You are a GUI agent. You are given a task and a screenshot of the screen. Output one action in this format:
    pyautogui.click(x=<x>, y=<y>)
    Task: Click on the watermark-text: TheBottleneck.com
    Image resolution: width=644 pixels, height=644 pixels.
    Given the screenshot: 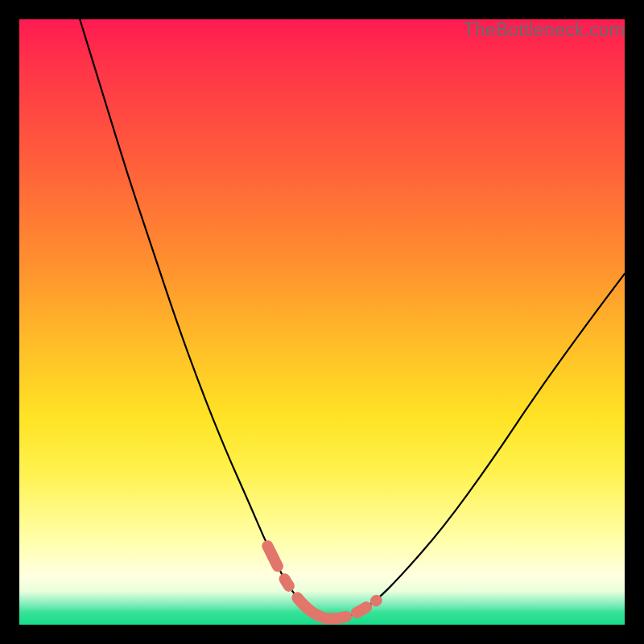 What is the action you would take?
    pyautogui.click(x=544, y=31)
    